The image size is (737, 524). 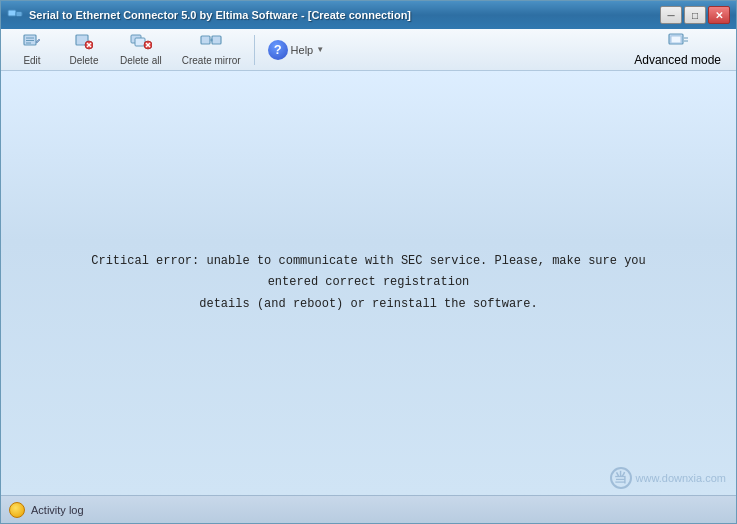 What do you see at coordinates (32, 60) in the screenshot?
I see `edit-label: Edit` at bounding box center [32, 60].